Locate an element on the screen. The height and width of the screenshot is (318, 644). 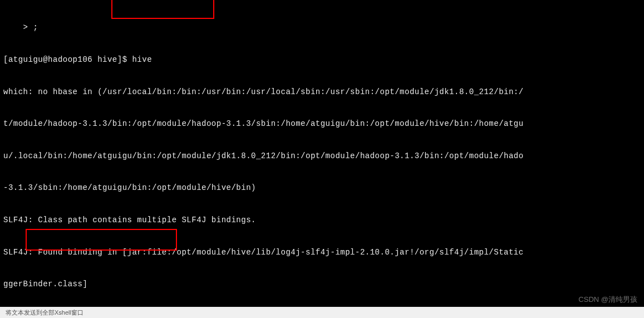
terminal-line: u/.local/bin:/home/atguigu/bin:/opt/modu… is located at coordinates (322, 156).